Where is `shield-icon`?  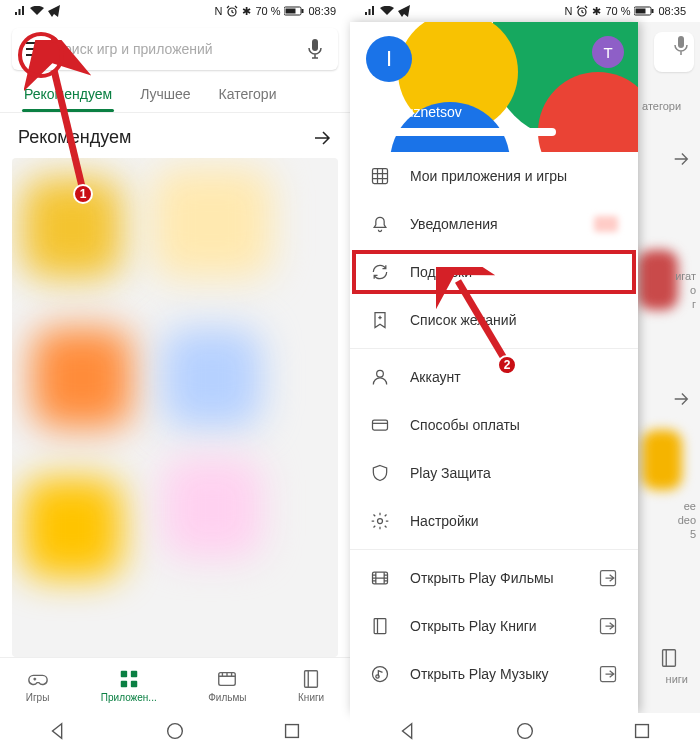
shield-icon is located at coordinates (380, 473).